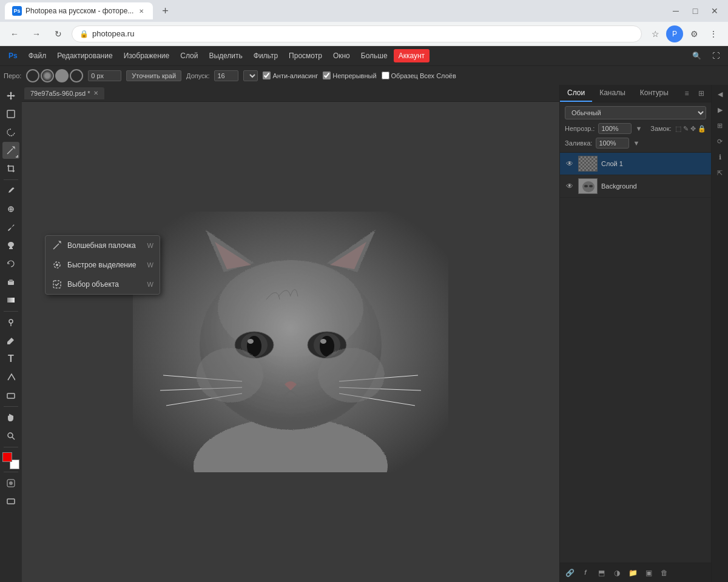 The height and width of the screenshot is (582, 728). I want to click on sample-all-checkbox, so click(386, 75).